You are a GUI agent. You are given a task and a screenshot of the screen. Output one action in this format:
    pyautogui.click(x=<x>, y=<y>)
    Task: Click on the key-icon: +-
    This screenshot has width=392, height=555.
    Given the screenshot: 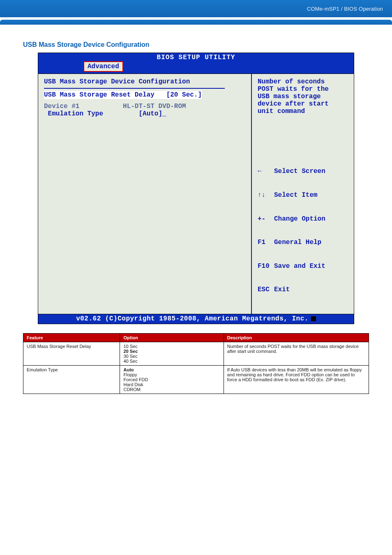 What is the action you would take?
    pyautogui.click(x=266, y=219)
    